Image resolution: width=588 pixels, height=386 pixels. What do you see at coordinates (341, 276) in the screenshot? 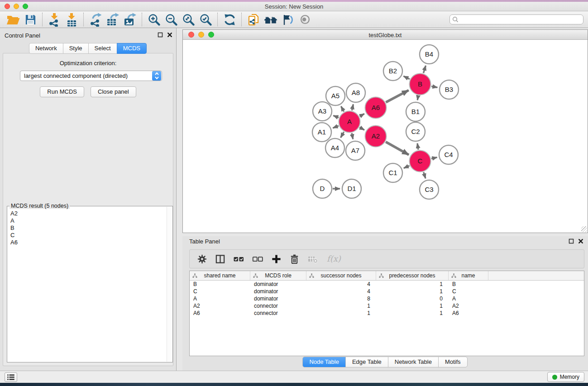
I see `column-header-successor-nodes: successor nodes` at bounding box center [341, 276].